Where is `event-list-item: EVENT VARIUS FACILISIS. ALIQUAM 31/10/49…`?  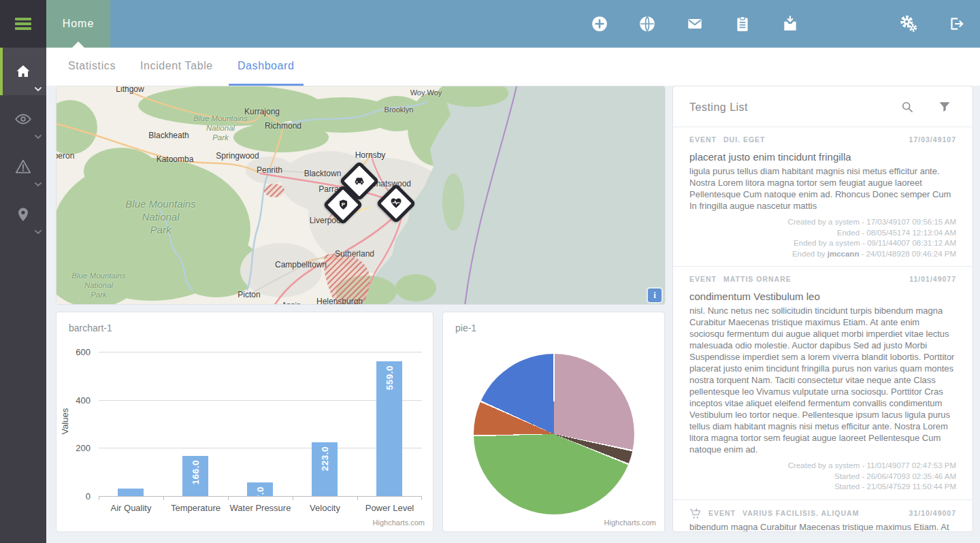
event-list-item: EVENT VARIUS FACILISIS. ALIQUAM 31/10/49… is located at coordinates (823, 516).